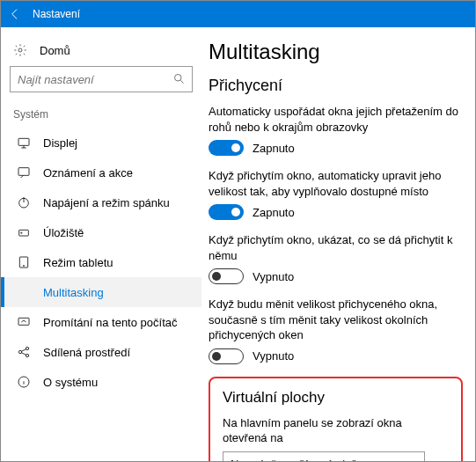 The image size is (476, 462). What do you see at coordinates (336, 183) in the screenshot?
I see `snap-opt2-desc: Když přichytím okno, automaticky upravit…` at bounding box center [336, 183].